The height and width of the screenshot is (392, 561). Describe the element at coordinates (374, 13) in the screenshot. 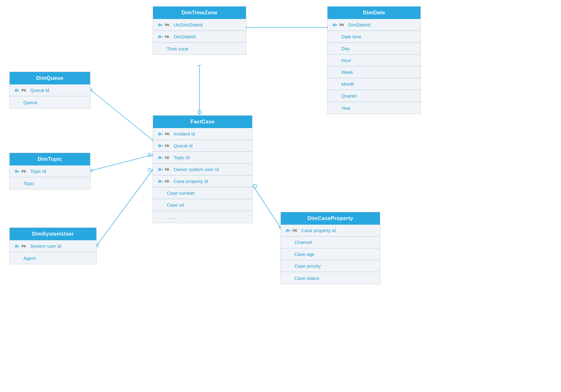

I see `entity-dimdate-header: DimDate` at that location.